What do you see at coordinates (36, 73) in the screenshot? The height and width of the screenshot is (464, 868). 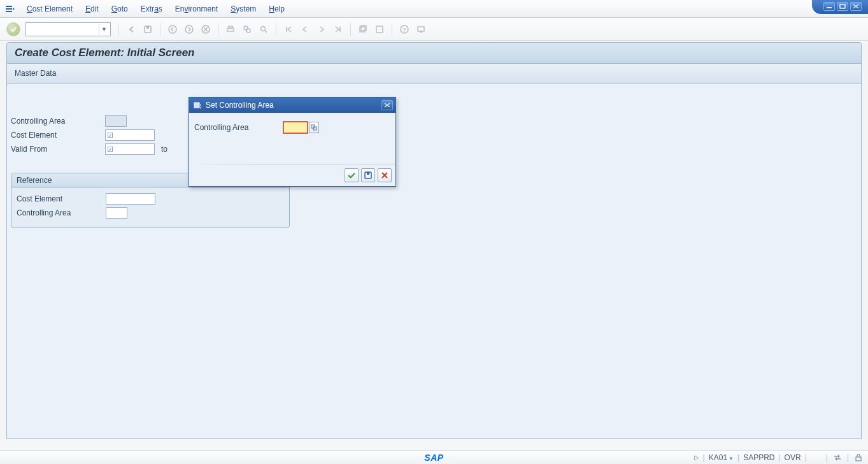 I see `master-data-button: Master Data` at bounding box center [36, 73].